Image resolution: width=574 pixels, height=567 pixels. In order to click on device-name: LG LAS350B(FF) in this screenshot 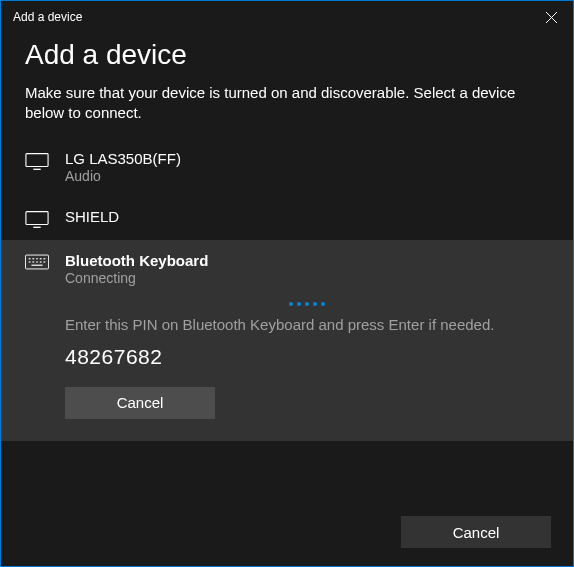, I will do `click(307, 158)`.